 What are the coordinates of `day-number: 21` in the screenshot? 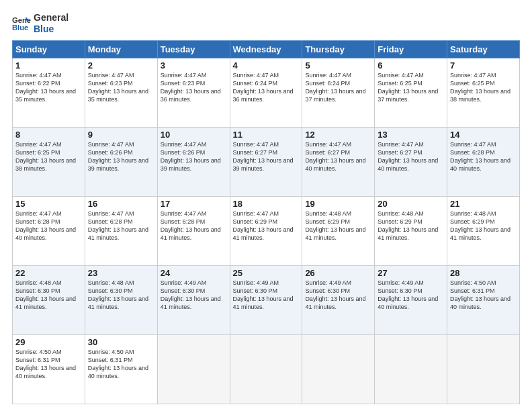 It's located at (484, 204).